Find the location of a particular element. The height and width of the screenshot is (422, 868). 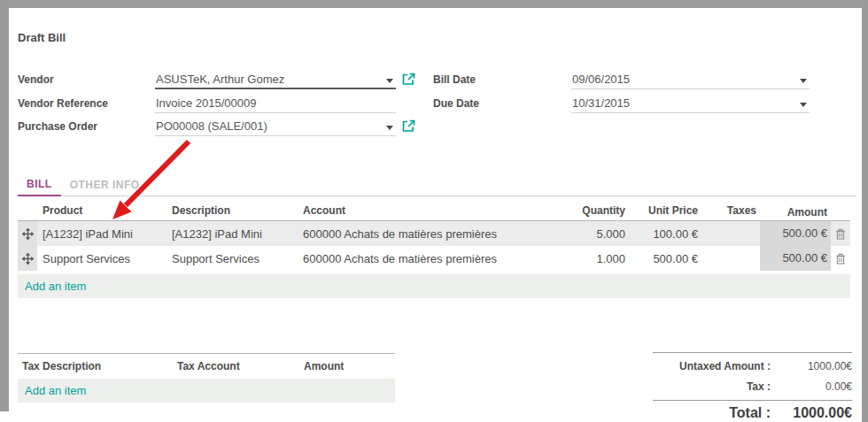

cell-unit-price: 500.00 € is located at coordinates (665, 258).